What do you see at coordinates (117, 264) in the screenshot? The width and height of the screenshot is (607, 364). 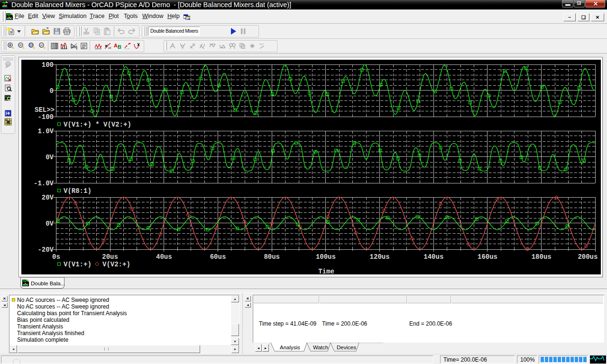 I see `svg-text: V(V2:+)` at bounding box center [117, 264].